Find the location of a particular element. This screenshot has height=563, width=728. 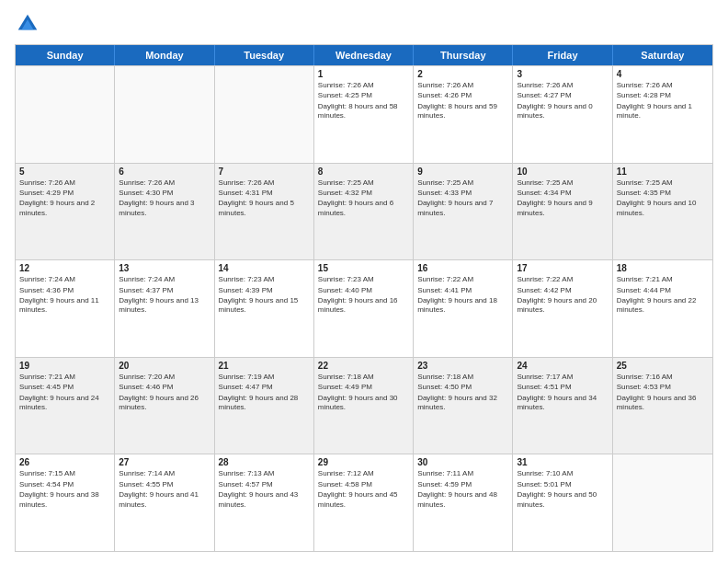

daylight-text: Daylight: 9 hours and 9 minutes. is located at coordinates (563, 208).